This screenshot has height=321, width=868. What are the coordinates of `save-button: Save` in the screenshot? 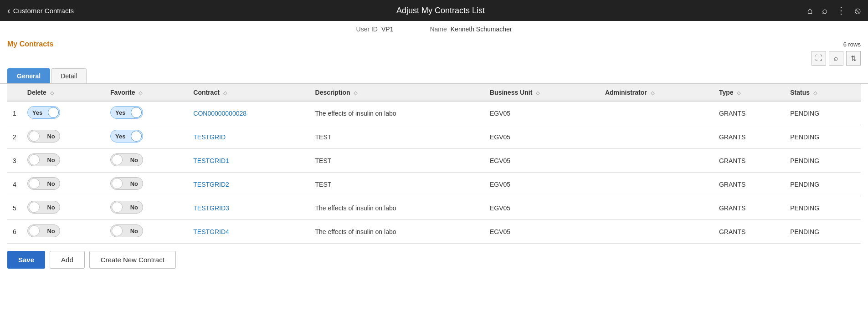 It's located at (26, 260).